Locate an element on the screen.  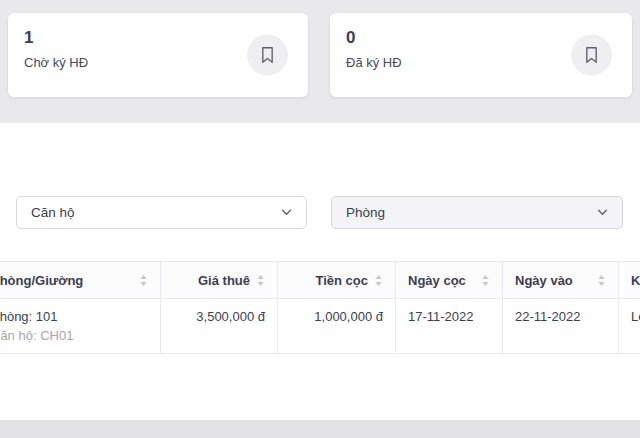
apartment-select: Căn hộ is located at coordinates (162, 212).